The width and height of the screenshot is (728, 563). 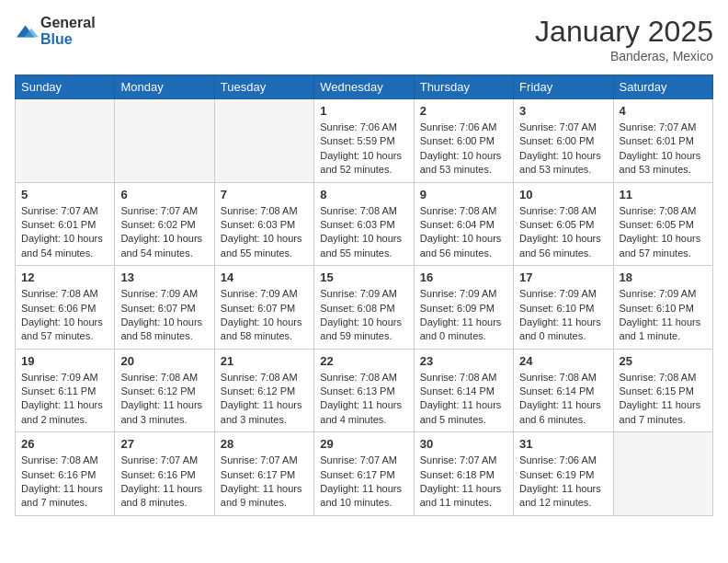 What do you see at coordinates (364, 497) in the screenshot?
I see `daylight-text: Daylight: 11 hours and 10 minutes.` at bounding box center [364, 497].